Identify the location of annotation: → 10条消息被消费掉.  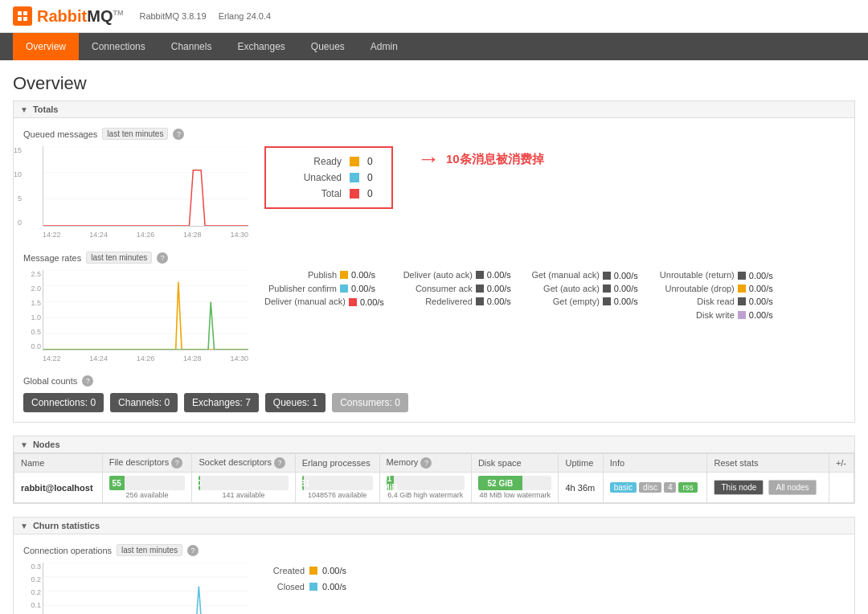
(481, 159).